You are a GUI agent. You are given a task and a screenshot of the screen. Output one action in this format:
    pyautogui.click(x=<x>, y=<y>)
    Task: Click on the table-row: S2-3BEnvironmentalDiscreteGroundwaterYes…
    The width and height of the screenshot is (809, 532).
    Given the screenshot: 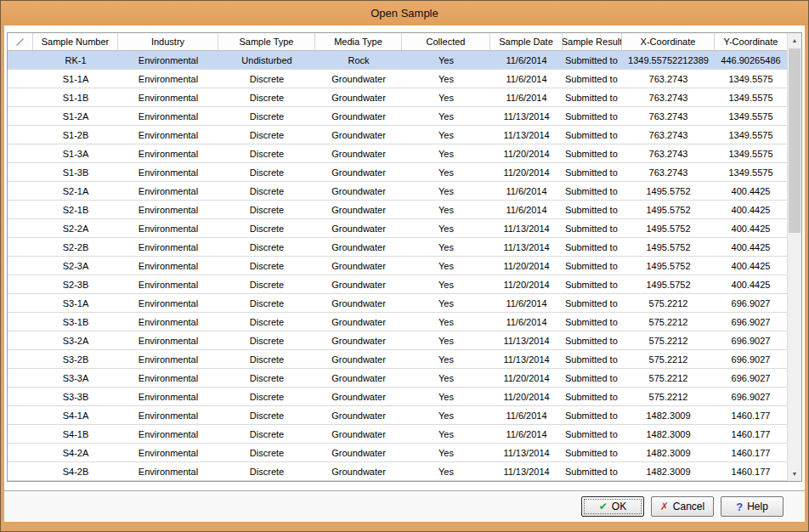 What is the action you would take?
    pyautogui.click(x=398, y=285)
    